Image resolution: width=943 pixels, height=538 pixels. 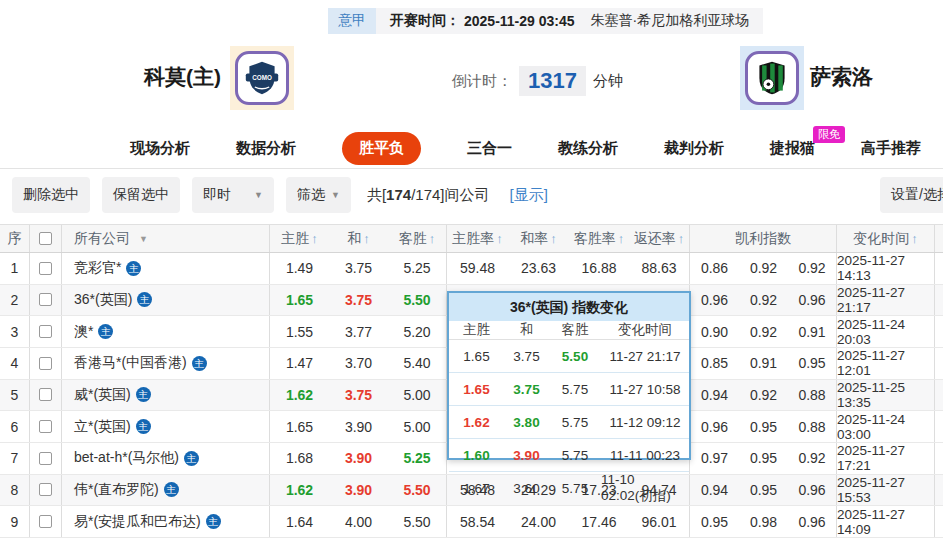 What do you see at coordinates (166, 300) in the screenshot?
I see `company-cell: 36*(英国)主` at bounding box center [166, 300].